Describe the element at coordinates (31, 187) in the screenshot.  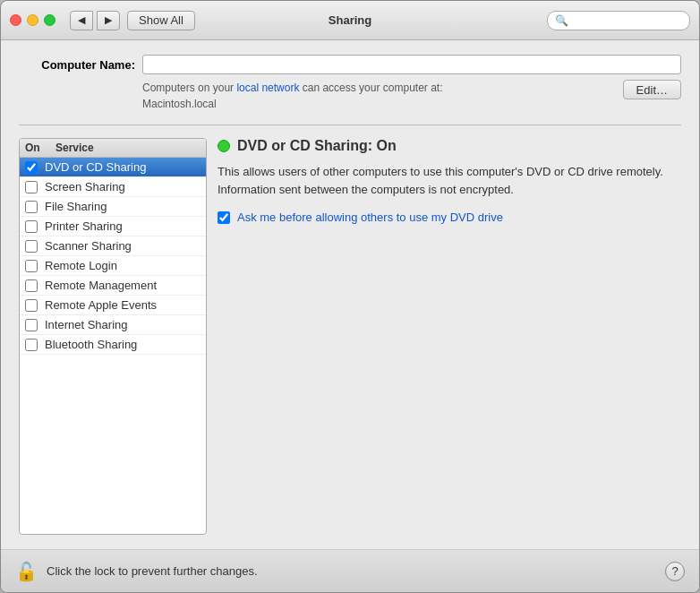
I see `screen-sharing-checkbox` at that location.